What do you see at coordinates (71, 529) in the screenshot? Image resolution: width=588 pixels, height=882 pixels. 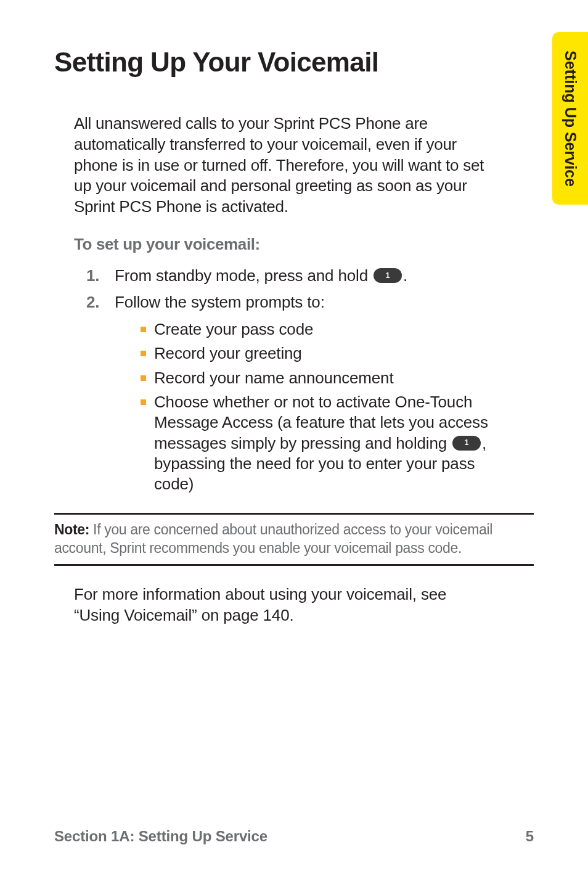 I see `note-label: Note:` at bounding box center [71, 529].